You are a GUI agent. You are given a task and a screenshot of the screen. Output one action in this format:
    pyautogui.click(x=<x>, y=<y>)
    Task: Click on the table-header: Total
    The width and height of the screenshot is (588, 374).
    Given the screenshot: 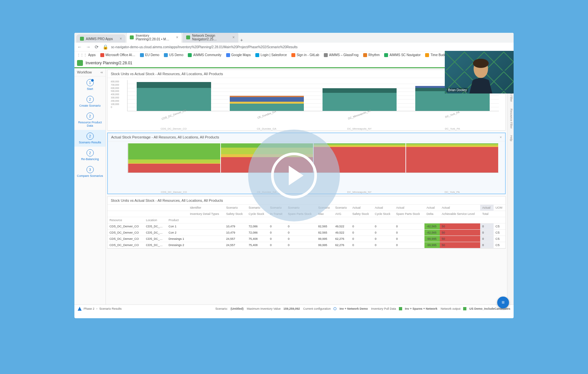 What is the action you would take?
    pyautogui.click(x=487, y=214)
    